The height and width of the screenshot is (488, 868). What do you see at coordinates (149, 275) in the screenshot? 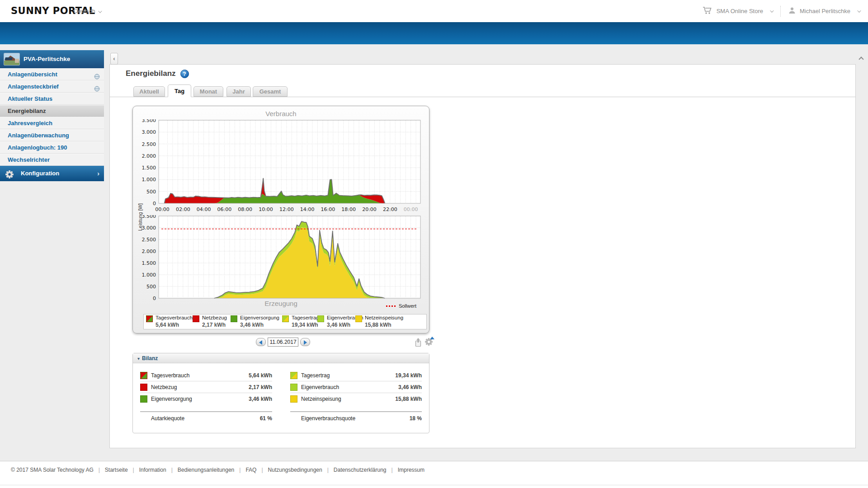
I see `svg-text: 1.000` at bounding box center [149, 275].